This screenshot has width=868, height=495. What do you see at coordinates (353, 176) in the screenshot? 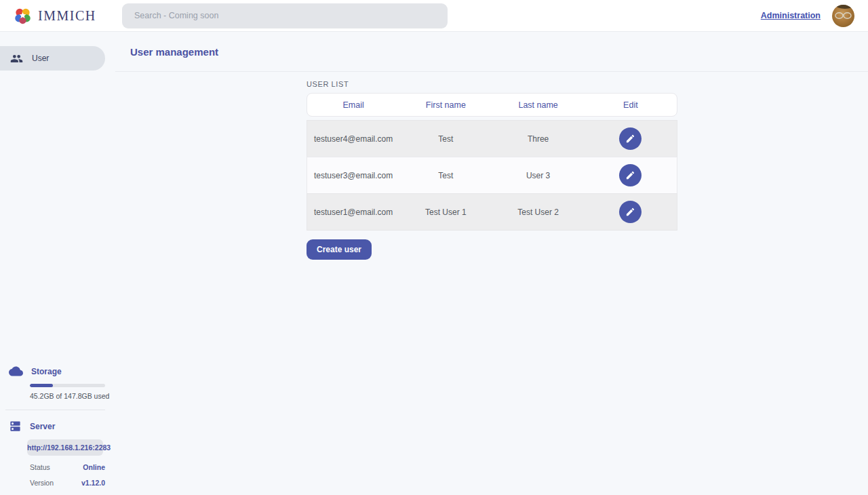
I see `cell-email: testuser3@email.com` at bounding box center [353, 176].